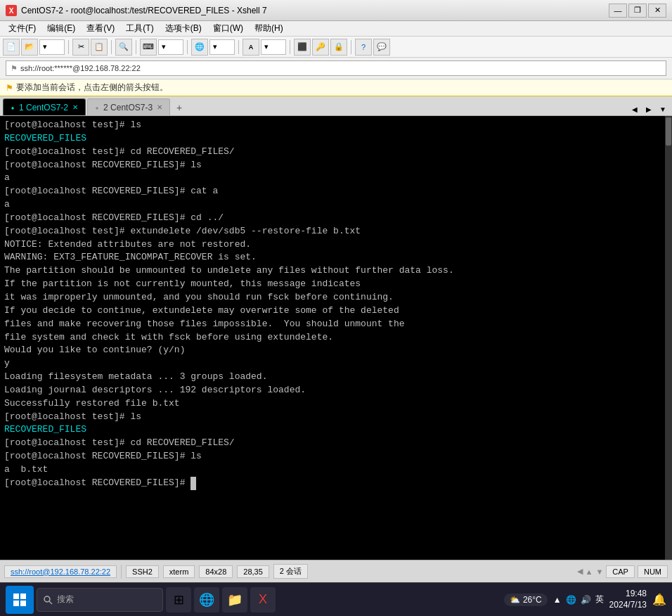 This screenshot has width=672, height=616. Describe the element at coordinates (101, 28) in the screenshot. I see `menu-view: 查看(V)` at that location.